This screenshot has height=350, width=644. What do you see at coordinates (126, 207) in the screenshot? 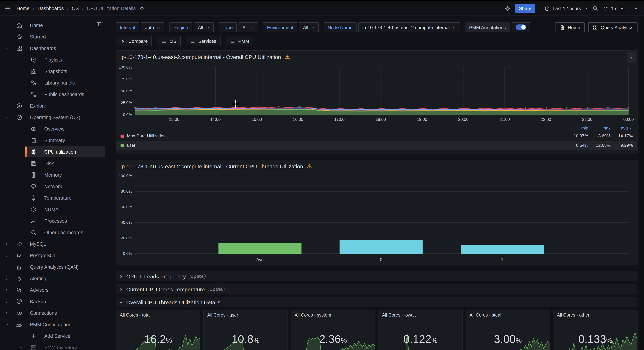
I see `svg-text: 60.0%` at bounding box center [126, 207].